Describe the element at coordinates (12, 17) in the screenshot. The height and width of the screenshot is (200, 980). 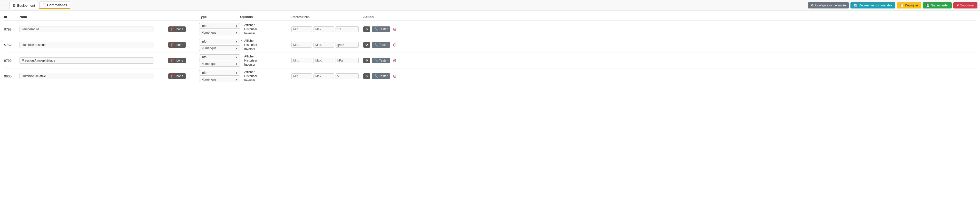
I see `col-header-id: Id` at that location.